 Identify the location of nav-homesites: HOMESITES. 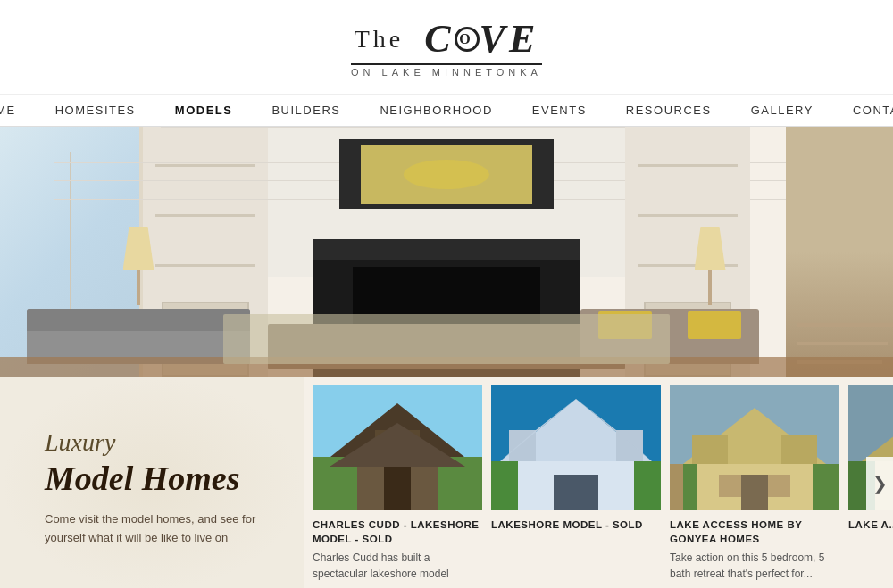
(96, 111).